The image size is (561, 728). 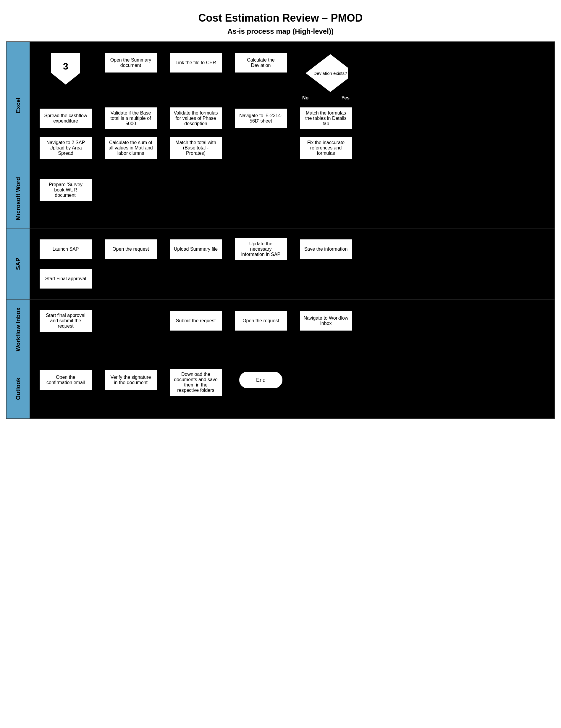 What do you see at coordinates (292, 389) in the screenshot?
I see `lane-content-outlook: Open the confirmation emailVerify the si…` at bounding box center [292, 389].